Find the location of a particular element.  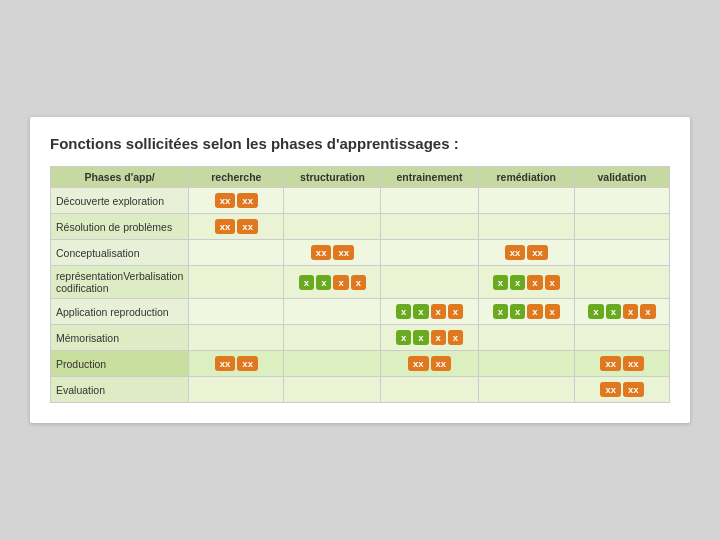

table-row: Productionxxxxxxxxxxxx is located at coordinates (360, 364).